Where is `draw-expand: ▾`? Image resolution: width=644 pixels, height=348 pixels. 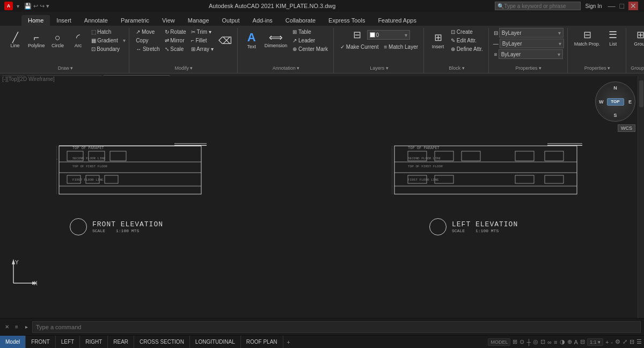 draw-expand: ▾ is located at coordinates (125, 41).